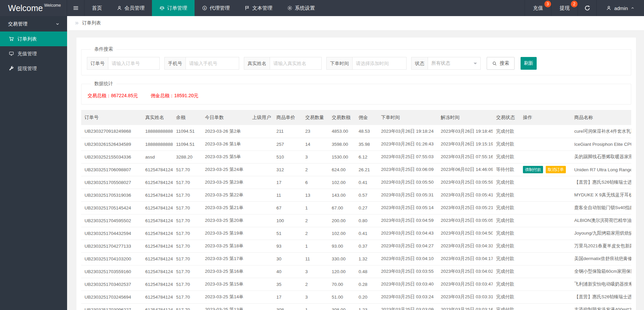 This screenshot has height=310, width=644. I want to click on search-button: 搜索, so click(500, 63).